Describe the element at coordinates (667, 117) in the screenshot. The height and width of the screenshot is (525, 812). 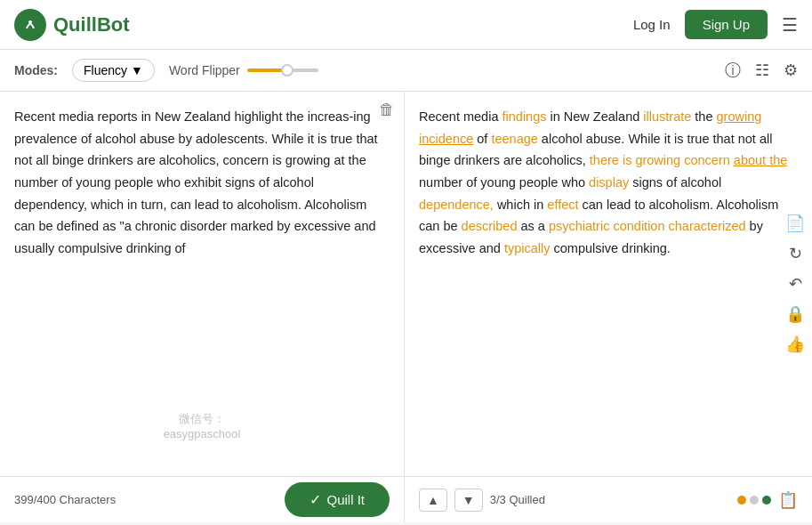
I see `text-seg-3: illustrate` at that location.